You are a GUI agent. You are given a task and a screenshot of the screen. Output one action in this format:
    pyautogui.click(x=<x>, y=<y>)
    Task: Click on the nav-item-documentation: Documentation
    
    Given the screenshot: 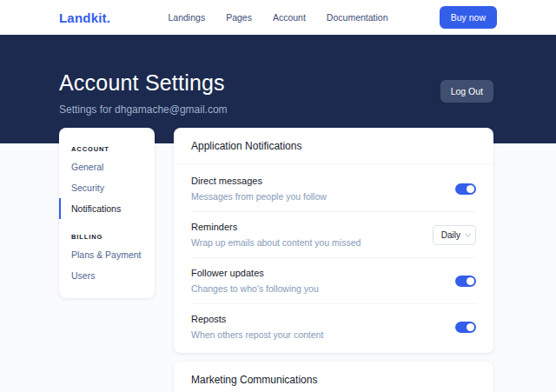 What is the action you would take?
    pyautogui.click(x=358, y=17)
    